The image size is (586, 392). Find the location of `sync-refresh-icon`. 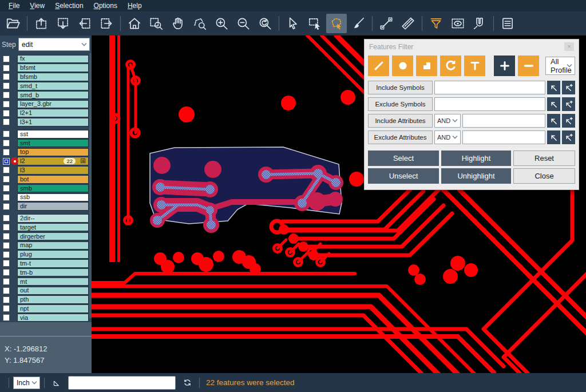

sync-refresh-icon is located at coordinates (187, 383).